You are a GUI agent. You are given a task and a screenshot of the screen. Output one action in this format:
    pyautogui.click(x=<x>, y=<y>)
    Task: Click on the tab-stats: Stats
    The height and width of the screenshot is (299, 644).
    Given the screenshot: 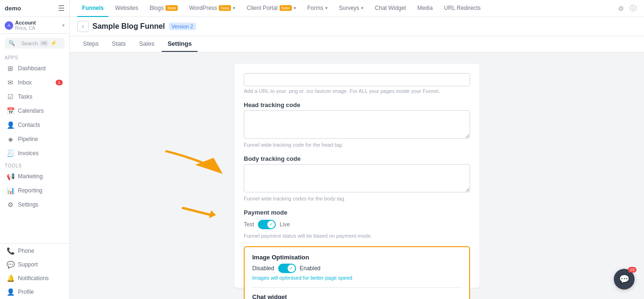 What is the action you would take?
    pyautogui.click(x=119, y=44)
    